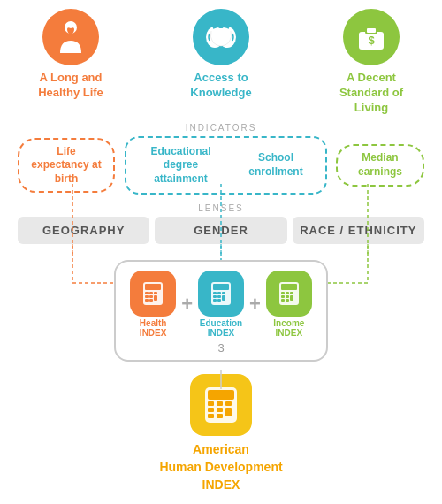 This screenshot has width=442, height=504. What do you see at coordinates (380, 164) in the screenshot?
I see `indicator-earnings: Median earnings` at bounding box center [380, 164].